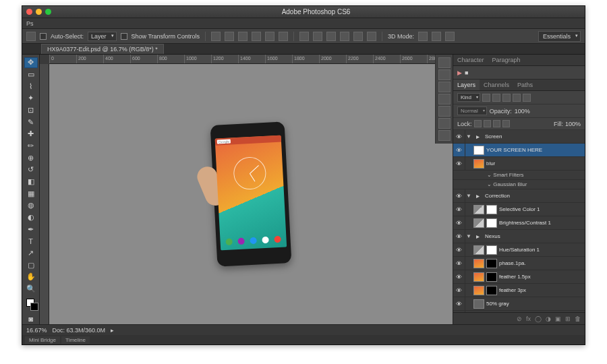  What do you see at coordinates (568, 319) in the screenshot?
I see `new-layer-icon: ⊞` at bounding box center [568, 319].